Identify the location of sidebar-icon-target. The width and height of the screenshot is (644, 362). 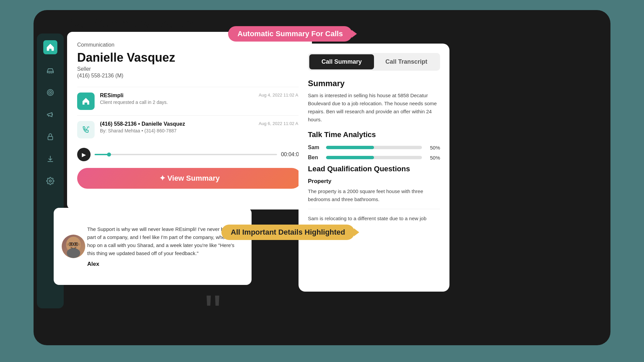
(50, 93).